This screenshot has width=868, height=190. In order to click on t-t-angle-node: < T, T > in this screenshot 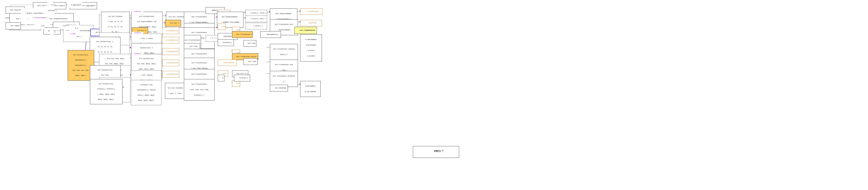, I will do `click(212, 38)`.